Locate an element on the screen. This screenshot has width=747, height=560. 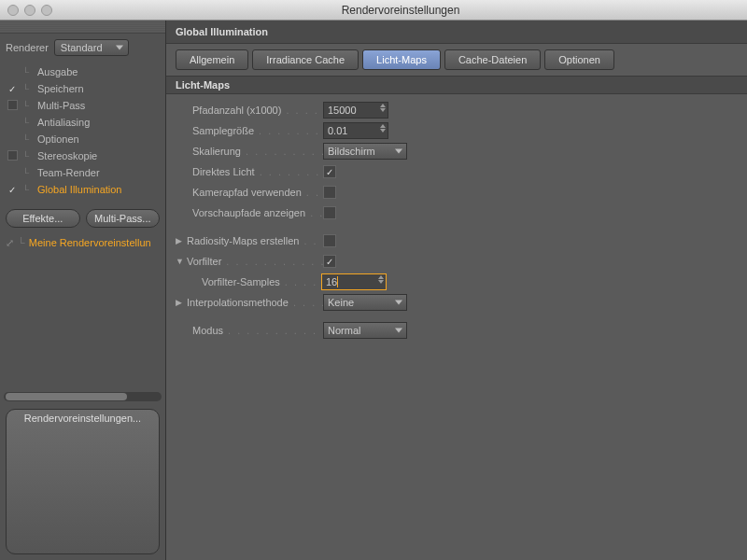
close-icon is located at coordinates (13, 10).